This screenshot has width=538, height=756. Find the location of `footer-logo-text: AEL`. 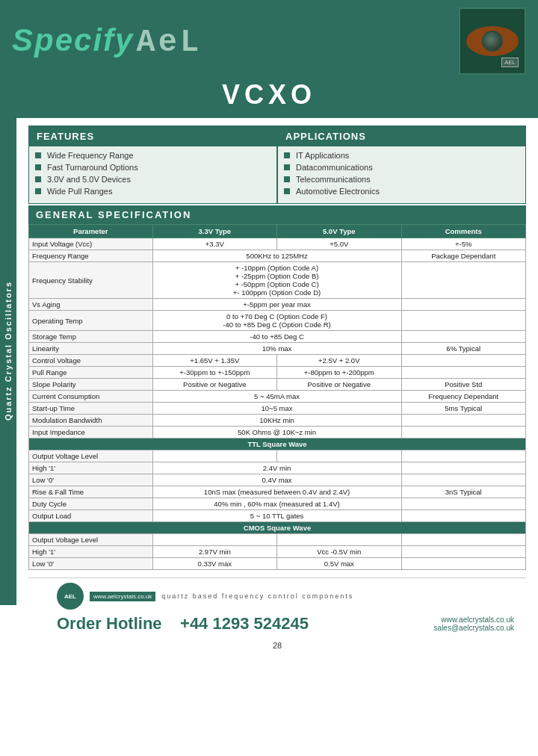

footer-logo-text: AEL is located at coordinates (70, 596).